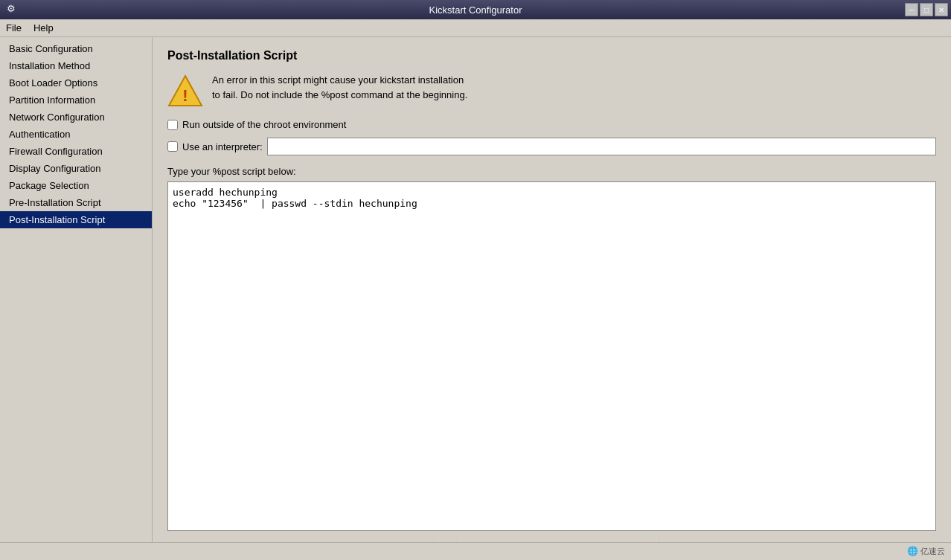  I want to click on app-title: Kickstart Configurator, so click(476, 10).